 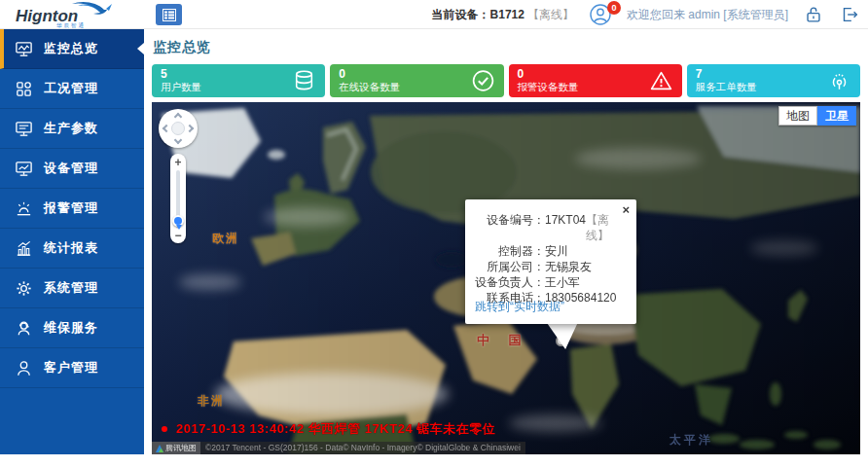 I want to click on company-logo: Hignton 华辰智通, so click(x=73, y=15).